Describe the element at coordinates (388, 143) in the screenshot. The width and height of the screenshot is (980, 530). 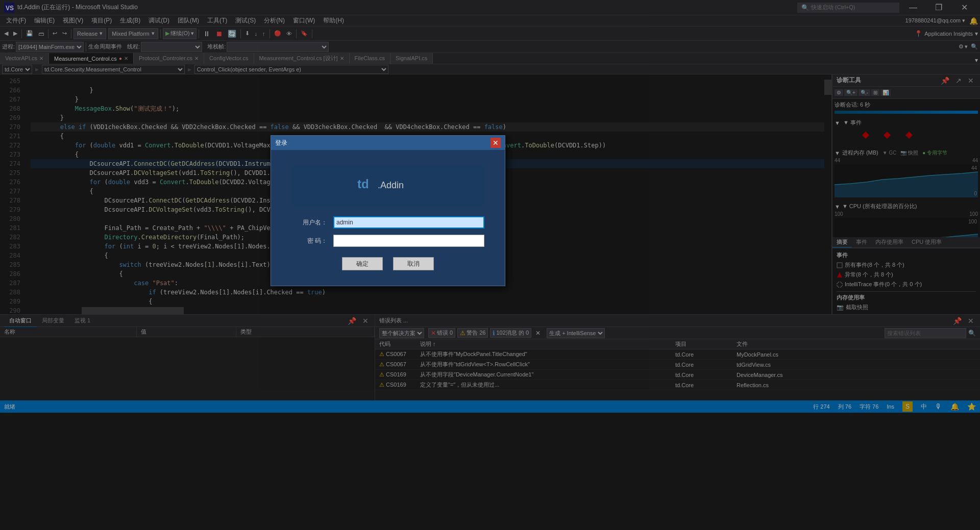
I see `dialog-title-bar: 登录 ✕` at that location.